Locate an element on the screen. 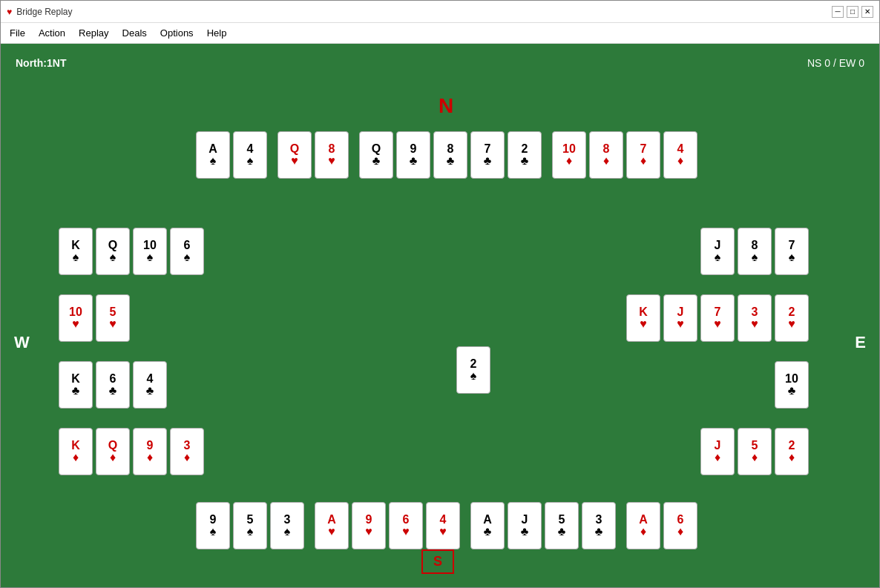  card-west-K-spade: K ♠ is located at coordinates (76, 251).